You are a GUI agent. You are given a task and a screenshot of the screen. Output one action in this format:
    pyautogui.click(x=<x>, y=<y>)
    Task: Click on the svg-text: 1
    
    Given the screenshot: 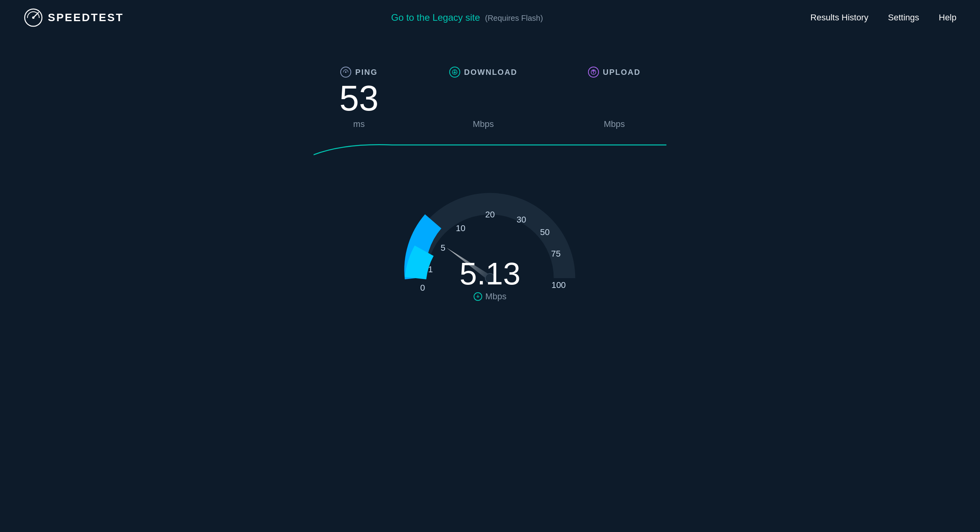 What is the action you would take?
    pyautogui.click(x=430, y=270)
    